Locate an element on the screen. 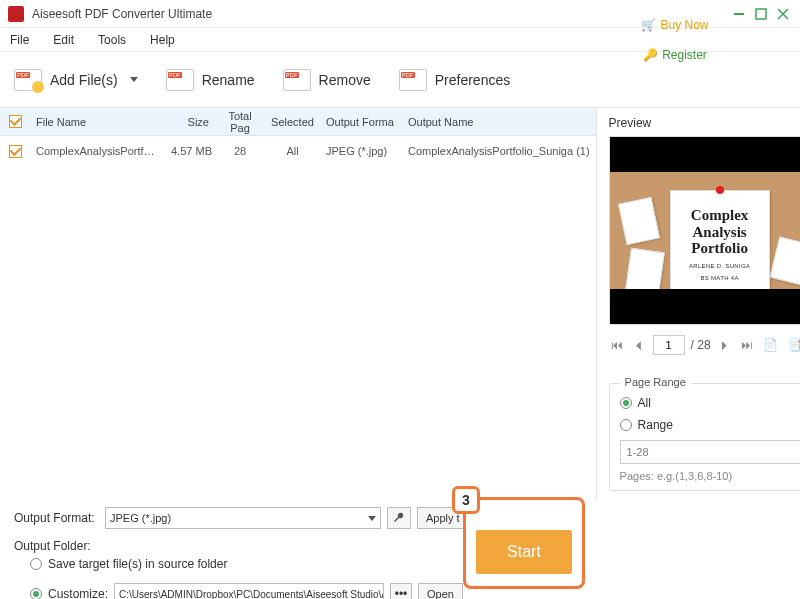 This screenshot has height=599, width=800. output-path-field: C:\Users\ADMIN\Dropbox\PC\Documents\Aise… is located at coordinates (249, 591).